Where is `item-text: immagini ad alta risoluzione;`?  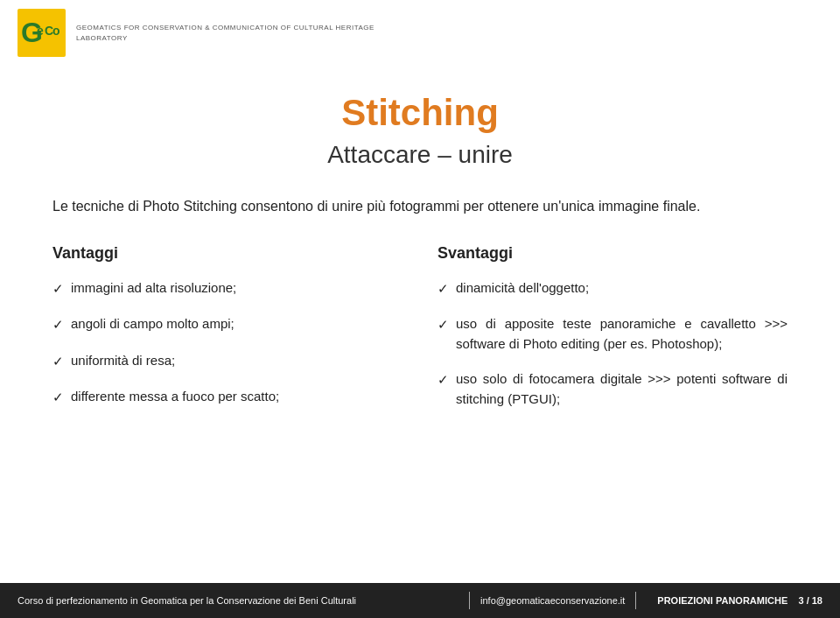
item-text: immagini ad alta risoluzione; is located at coordinates (154, 289).